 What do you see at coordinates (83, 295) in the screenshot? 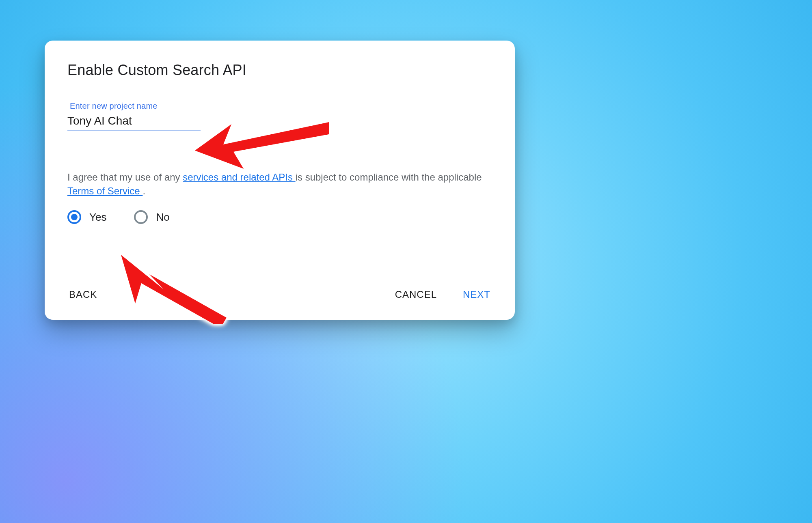
I see `back-button: BACK` at bounding box center [83, 295].